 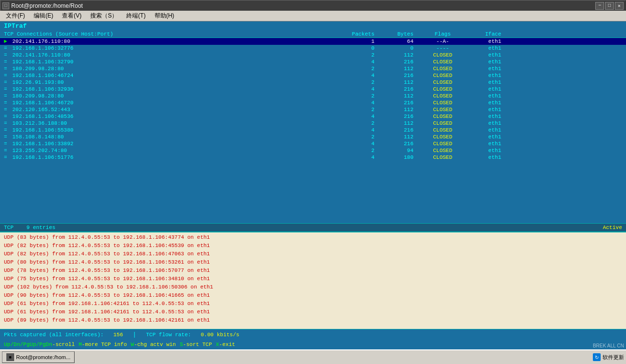 What do you see at coordinates (313, 62) in the screenshot?
I see `tcp-row: = 192.168.1.106:32790 4 216 CLOSED eth1` at bounding box center [313, 62].